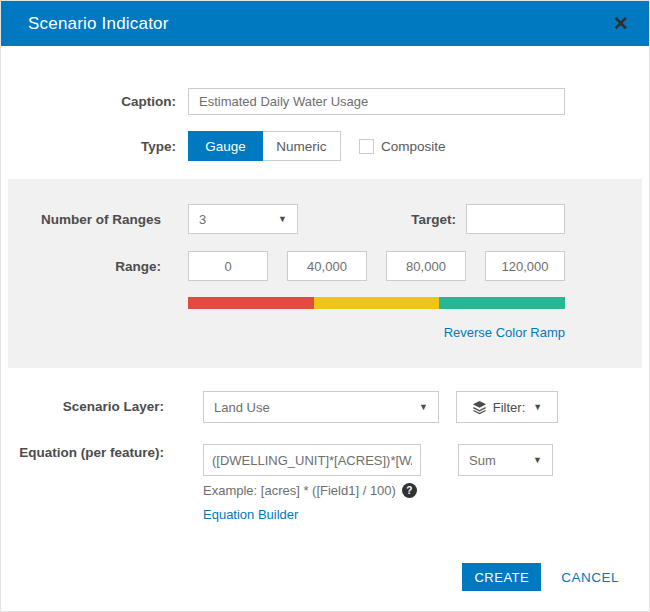 The width and height of the screenshot is (650, 612). I want to click on dialog-footer: CREATE CANCEL, so click(540, 577).